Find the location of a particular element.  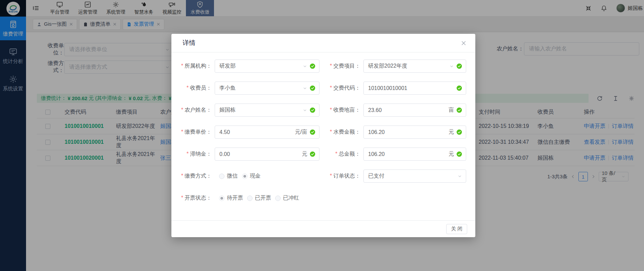

radio-label: 已开票 is located at coordinates (263, 198).